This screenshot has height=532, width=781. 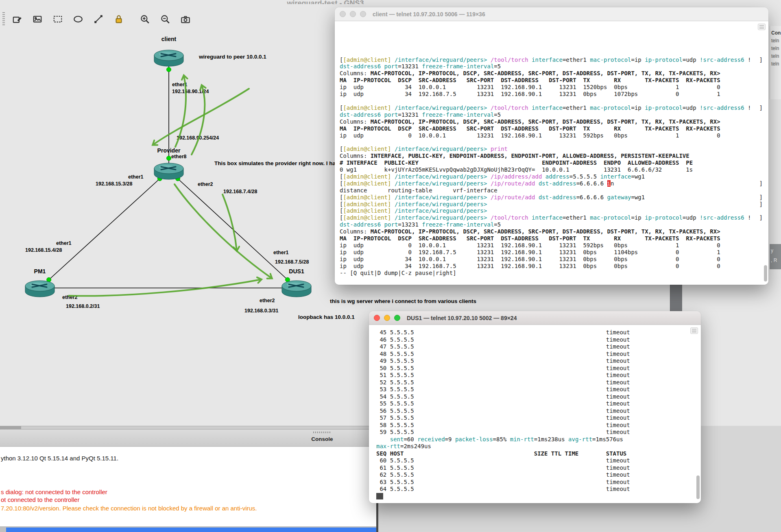 What do you see at coordinates (233, 57) in the screenshot?
I see `note-text: wireguard to peer 10.0.0.1` at bounding box center [233, 57].